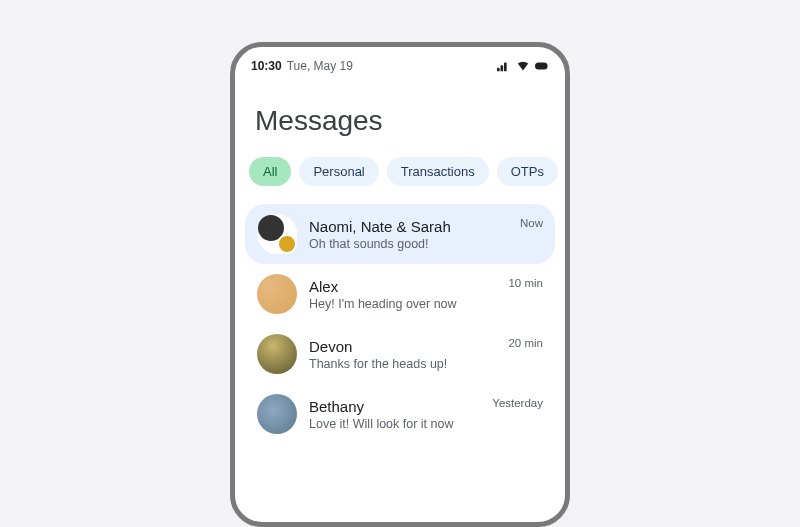 The width and height of the screenshot is (800, 527). Describe the element at coordinates (302, 66) in the screenshot. I see `status-time-date: 10:30Tue, May 19` at that location.